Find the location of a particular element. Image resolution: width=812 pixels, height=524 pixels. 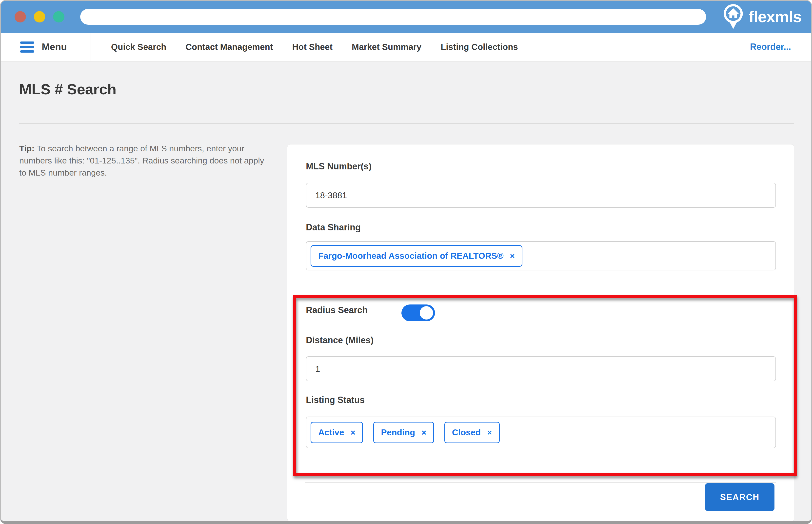

title-divider is located at coordinates (407, 124).